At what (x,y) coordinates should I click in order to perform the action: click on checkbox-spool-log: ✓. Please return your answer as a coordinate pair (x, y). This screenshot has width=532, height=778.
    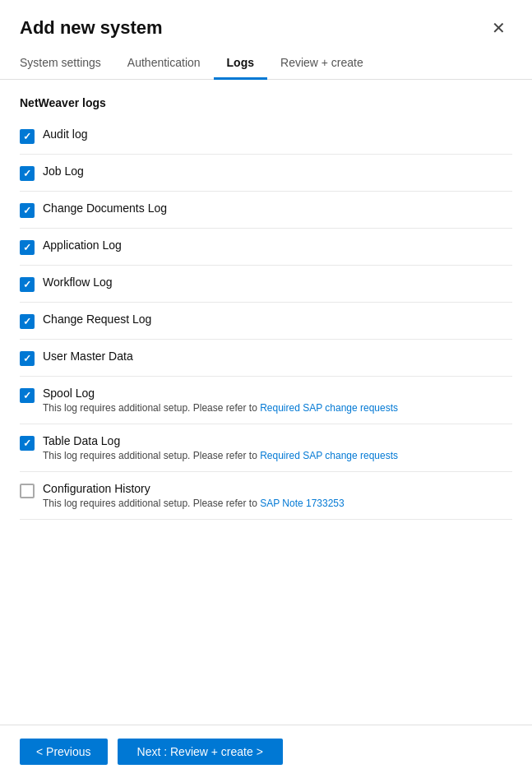
    Looking at the image, I should click on (27, 396).